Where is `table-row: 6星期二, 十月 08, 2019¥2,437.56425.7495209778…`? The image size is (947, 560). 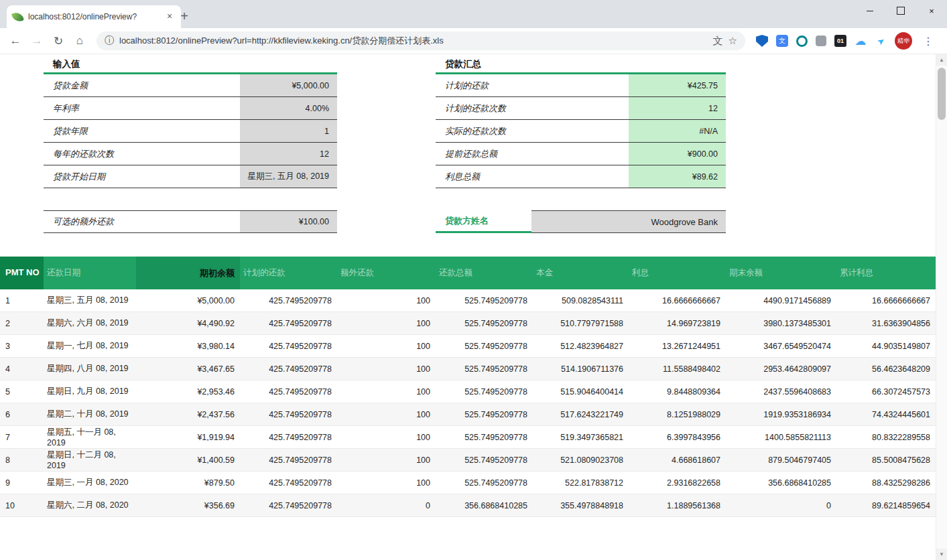
table-row: 6星期二, 十月 08, 2019¥2,437.56425.7495209778… is located at coordinates (468, 415).